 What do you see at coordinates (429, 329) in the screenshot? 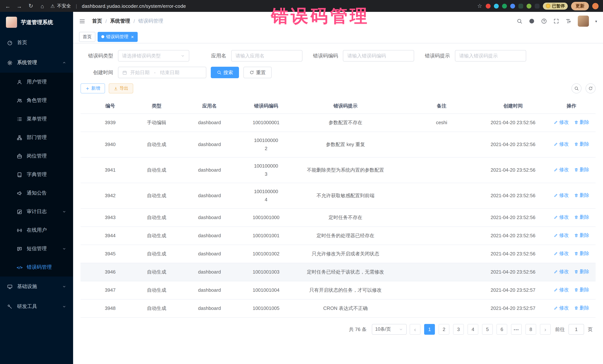
I see `page-button-1: 1` at bounding box center [429, 329].